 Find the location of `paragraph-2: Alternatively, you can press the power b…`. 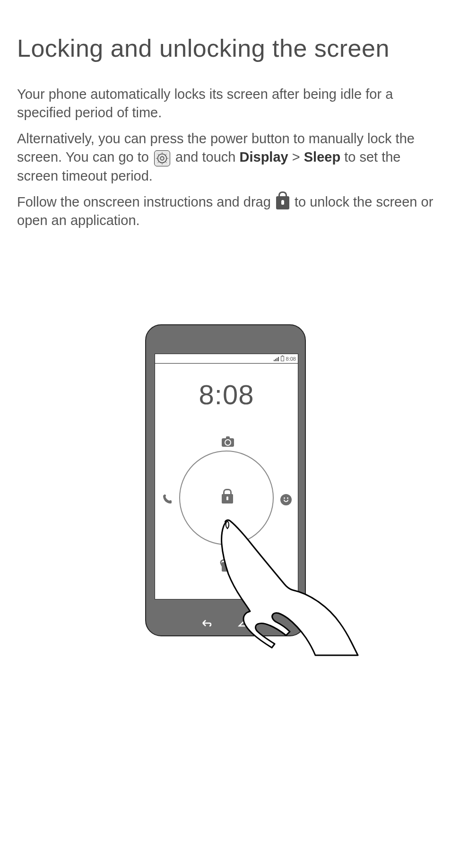

paragraph-2: Alternatively, you can press the power b… is located at coordinates (226, 157).